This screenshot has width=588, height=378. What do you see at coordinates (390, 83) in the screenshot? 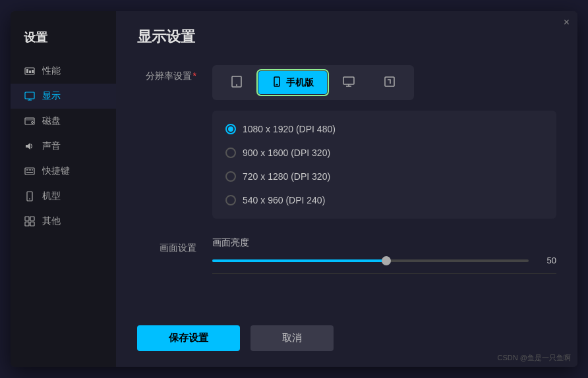
I see `custom-icon` at bounding box center [390, 83].